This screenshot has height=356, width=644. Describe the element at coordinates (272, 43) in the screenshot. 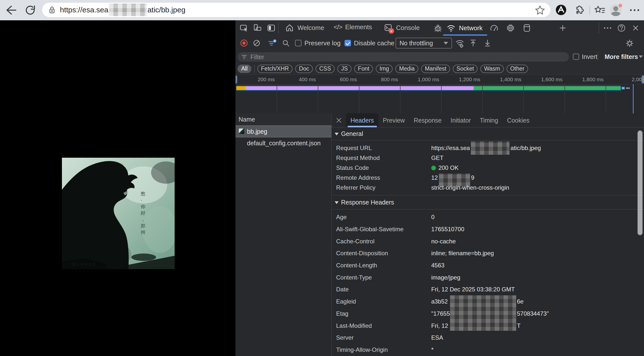

I see `network-filter-icon` at that location.